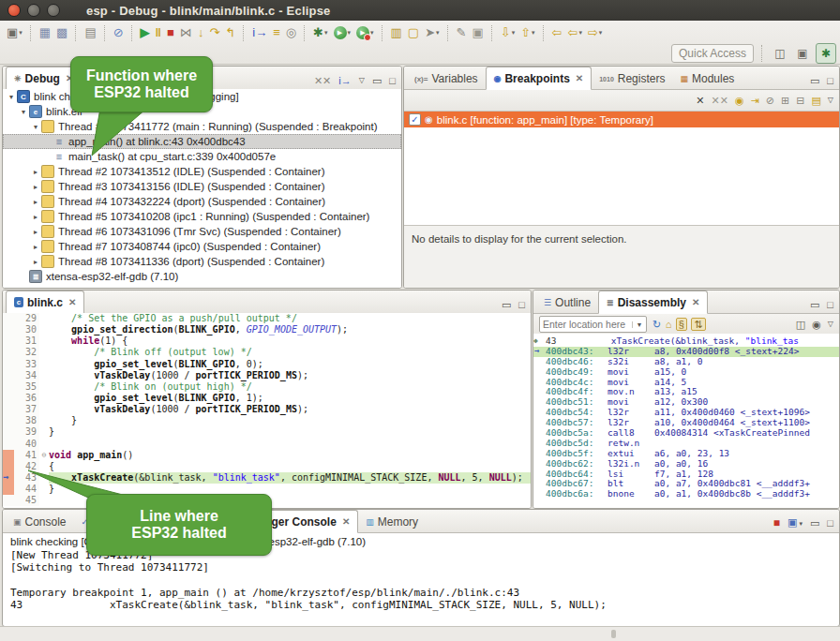 The height and width of the screenshot is (641, 840). What do you see at coordinates (817, 324) in the screenshot?
I see `pin-icon: ◉` at bounding box center [817, 324].